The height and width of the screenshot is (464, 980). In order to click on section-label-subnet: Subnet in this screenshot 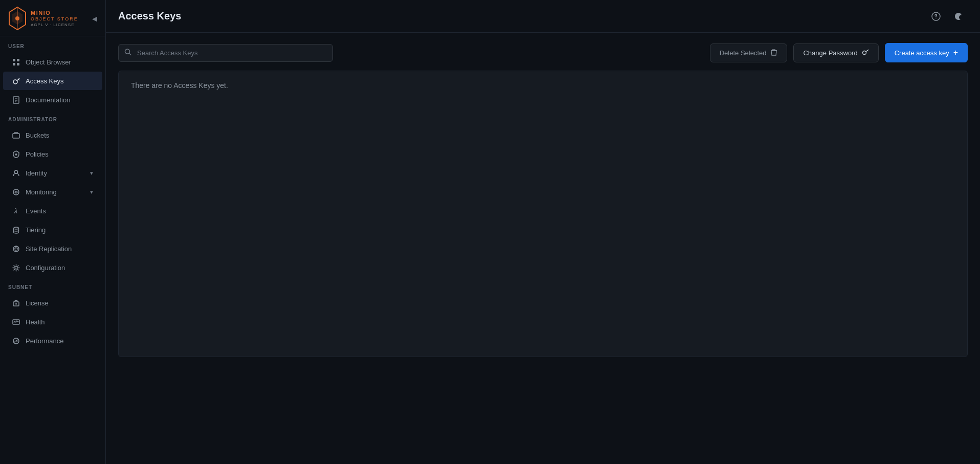, I will do `click(53, 285)`.